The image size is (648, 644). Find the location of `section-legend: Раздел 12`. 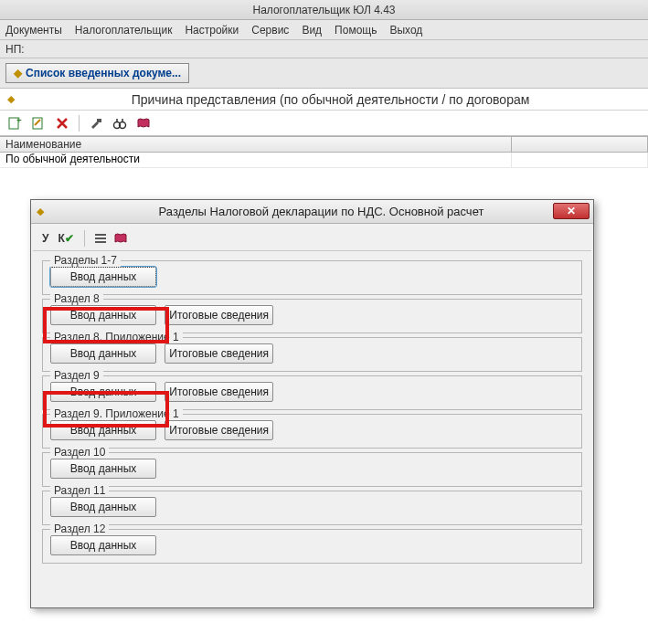

section-legend: Раздел 12 is located at coordinates (80, 529).